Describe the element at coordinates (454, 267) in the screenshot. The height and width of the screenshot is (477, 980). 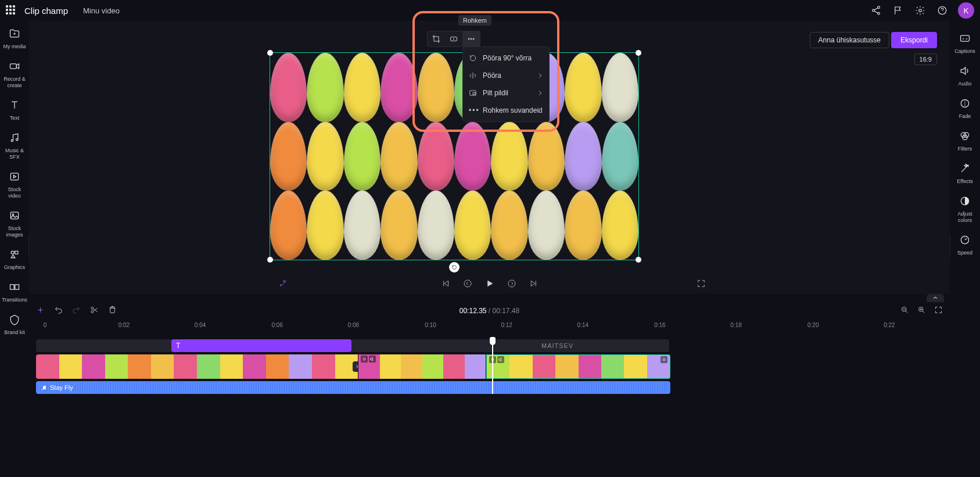
I see `rotate-handle` at that location.